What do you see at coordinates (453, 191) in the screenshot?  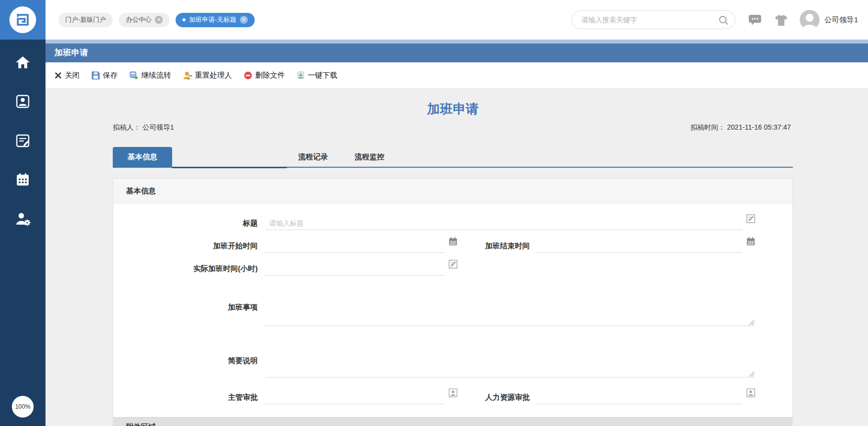 I see `section-basic-info: 基本信息` at bounding box center [453, 191].